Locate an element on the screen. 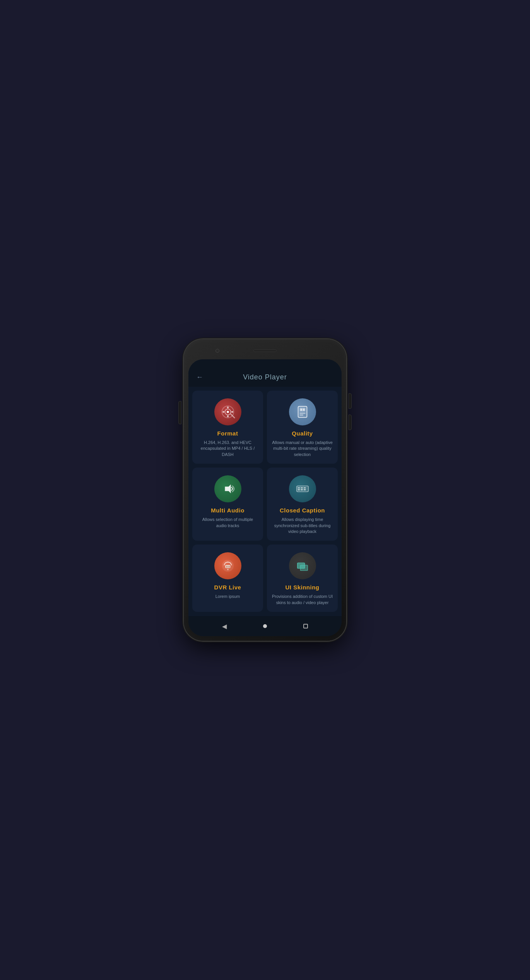 The height and width of the screenshot is (980, 530). caption-title: Closed Caption is located at coordinates (303, 510).